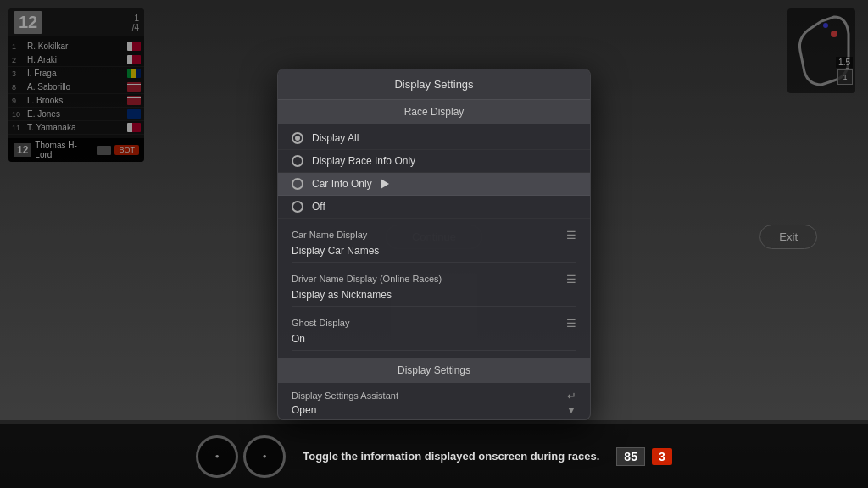 Image resolution: width=868 pixels, height=488 pixels. Describe the element at coordinates (319, 207) in the screenshot. I see `radio-label-off: Off` at that location.